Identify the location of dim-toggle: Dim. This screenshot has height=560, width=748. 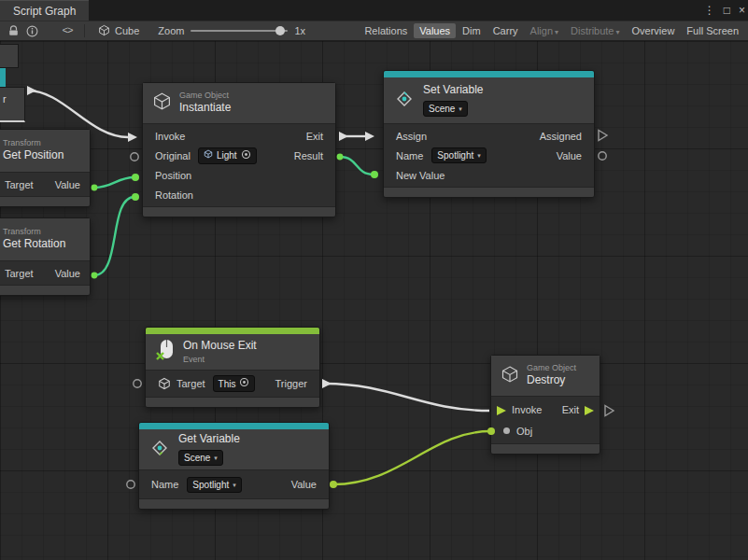
(472, 31).